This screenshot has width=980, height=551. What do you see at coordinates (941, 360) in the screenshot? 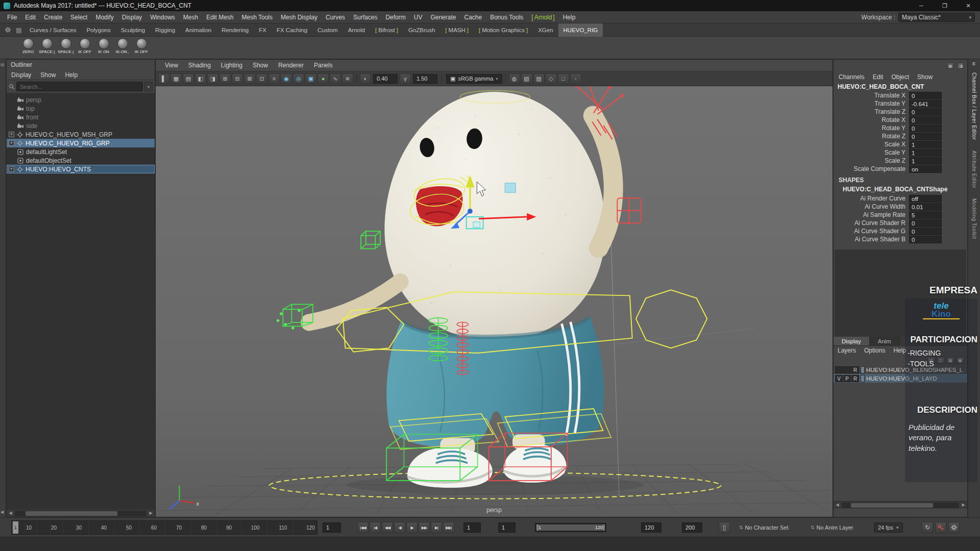
I see `move-layer-down-icon: ◫` at bounding box center [941, 360].